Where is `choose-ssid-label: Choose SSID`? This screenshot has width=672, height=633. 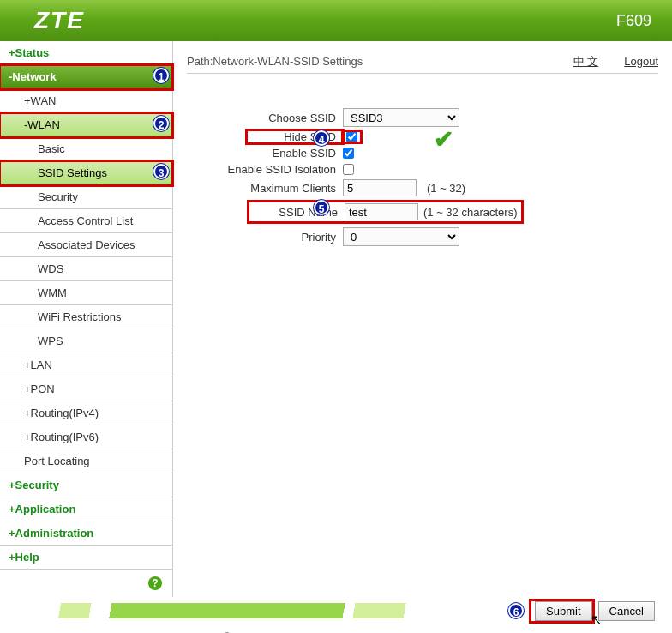 choose-ssid-label: Choose SSID is located at coordinates (265, 118).